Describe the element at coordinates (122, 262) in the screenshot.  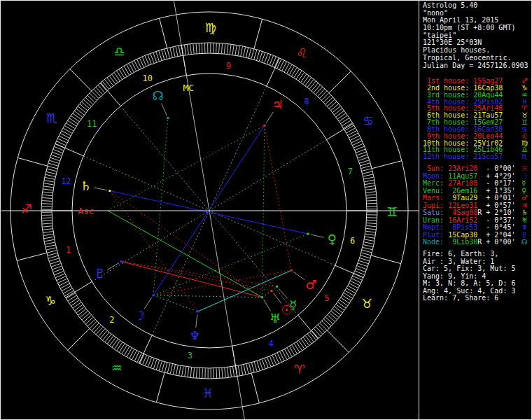
I see `planet-dot-pluto` at that location.